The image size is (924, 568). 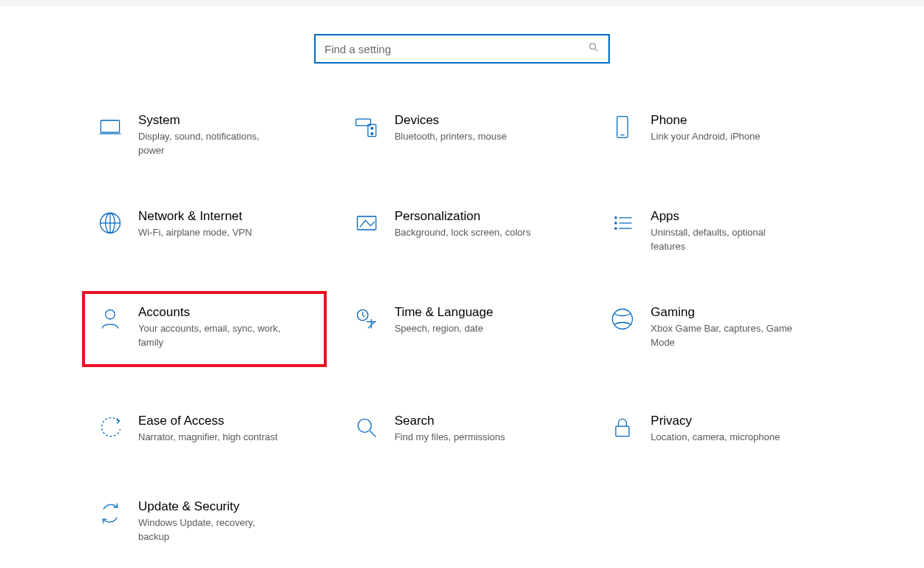 What do you see at coordinates (716, 437) in the screenshot?
I see `tile-desc: Location, camera, microphone` at bounding box center [716, 437].